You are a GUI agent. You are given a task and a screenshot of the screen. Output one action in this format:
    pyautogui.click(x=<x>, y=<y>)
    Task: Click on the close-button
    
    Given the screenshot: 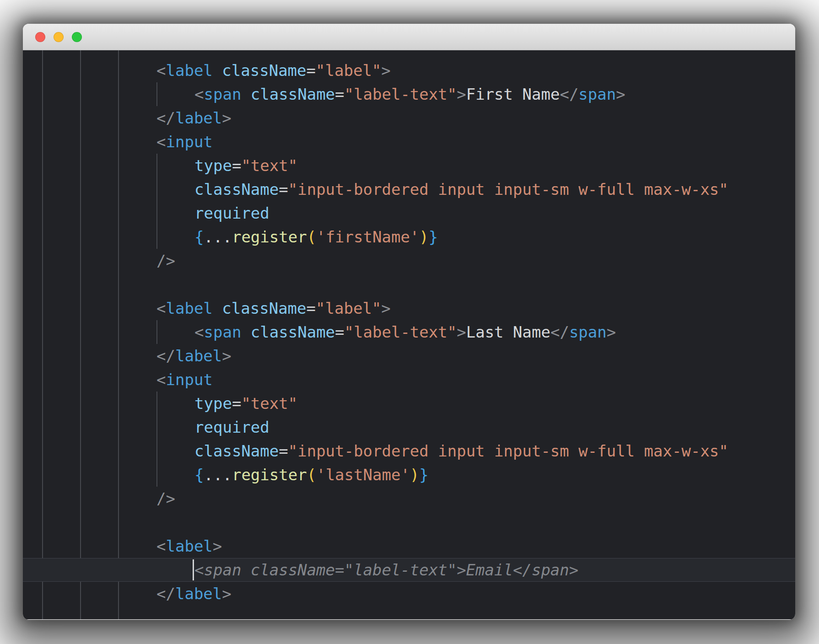 What is the action you would take?
    pyautogui.click(x=40, y=37)
    